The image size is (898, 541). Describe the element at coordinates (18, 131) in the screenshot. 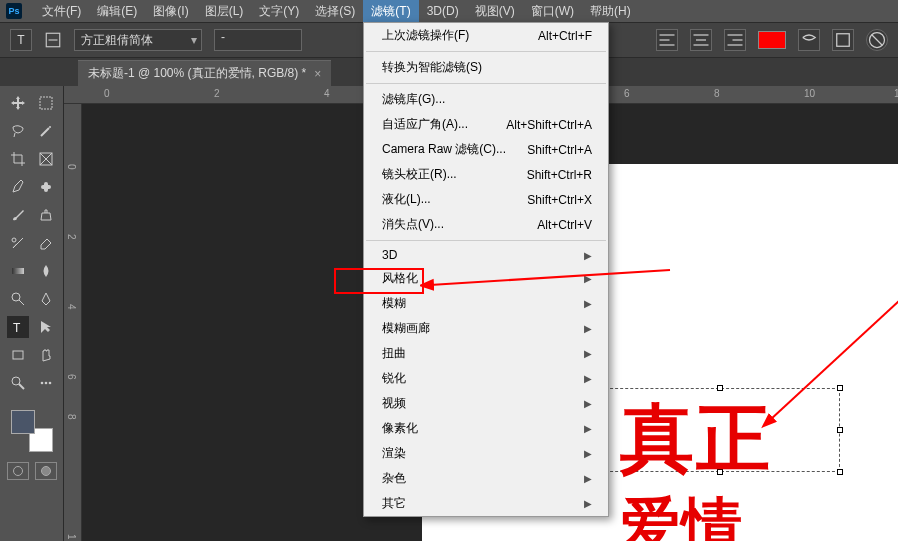

I see `lasso-tool` at that location.